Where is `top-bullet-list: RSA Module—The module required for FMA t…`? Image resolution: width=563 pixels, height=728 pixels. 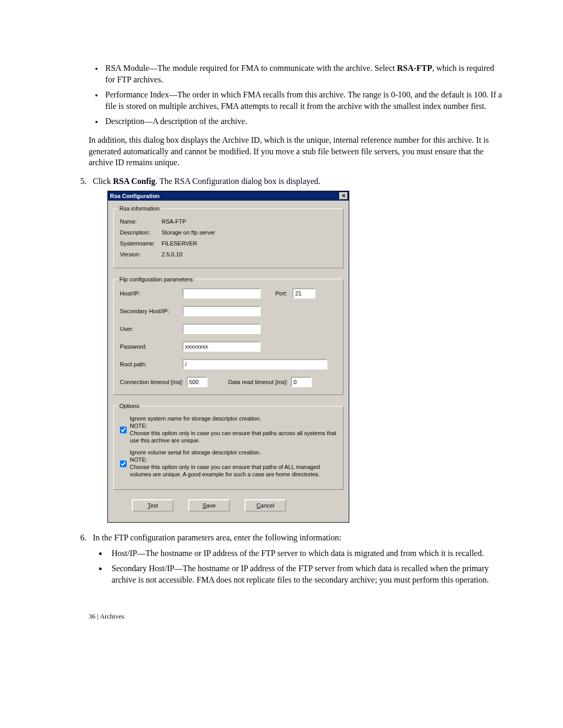
top-bullet-list: RSA Module—The module required for FMA t… is located at coordinates (304, 95).